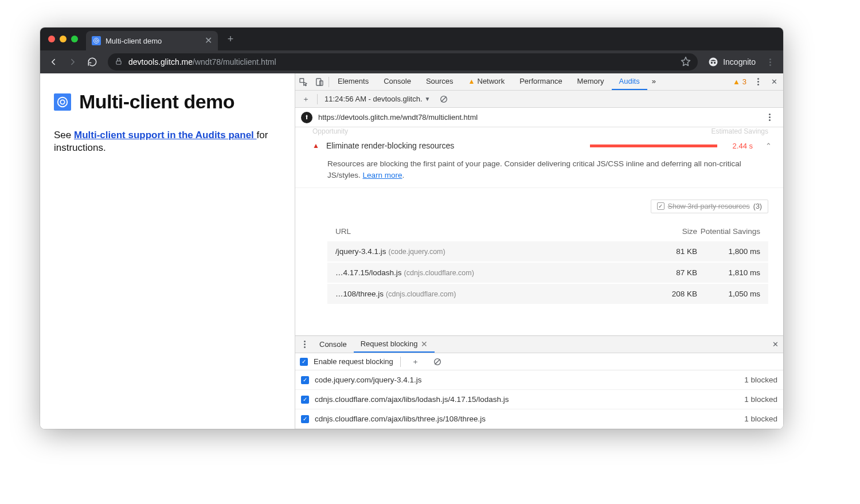 Image resolution: width=860 pixels, height=504 pixels. I want to click on devtools-settings-button, so click(758, 82).